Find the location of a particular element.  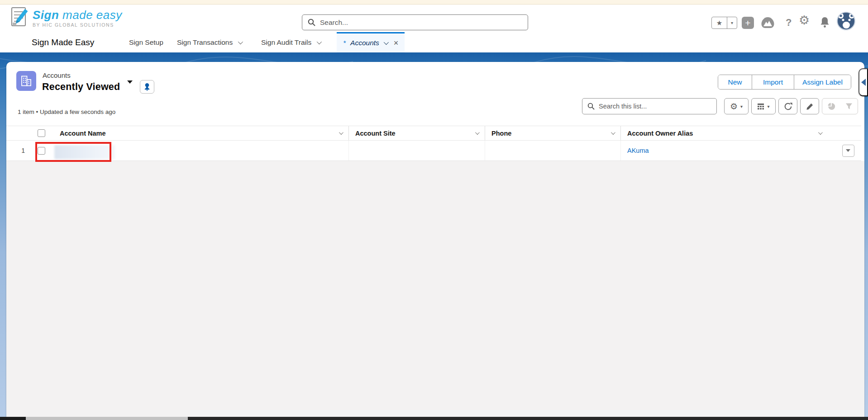

tab-label: Accounts is located at coordinates (365, 43).